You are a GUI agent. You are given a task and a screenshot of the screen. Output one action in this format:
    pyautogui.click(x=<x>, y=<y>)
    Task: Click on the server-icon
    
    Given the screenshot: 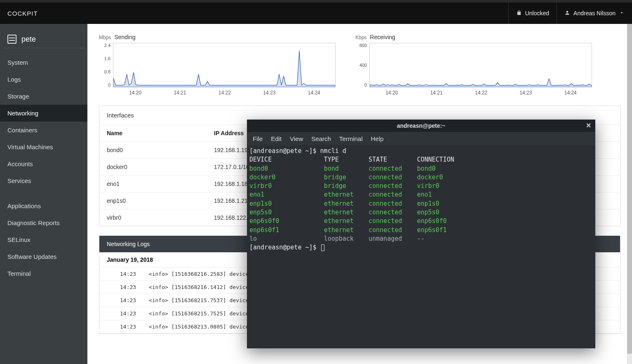 What is the action you would take?
    pyautogui.click(x=12, y=39)
    